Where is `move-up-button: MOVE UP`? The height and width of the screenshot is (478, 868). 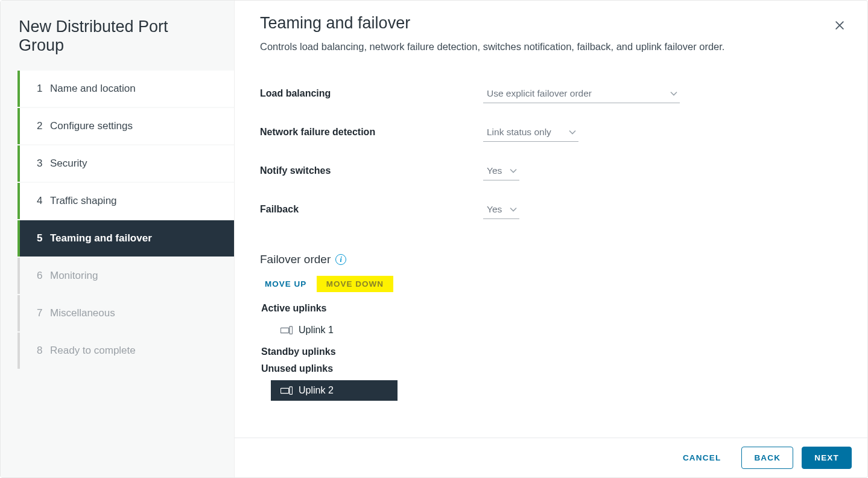 move-up-button: MOVE UP is located at coordinates (286, 284).